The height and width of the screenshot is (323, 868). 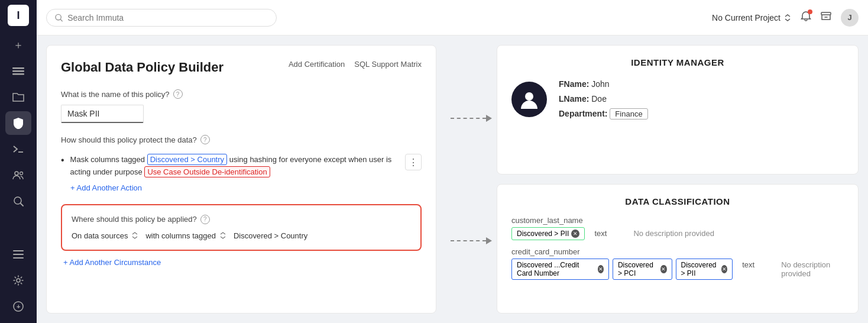 I want to click on sidebar-item-people, so click(x=18, y=175).